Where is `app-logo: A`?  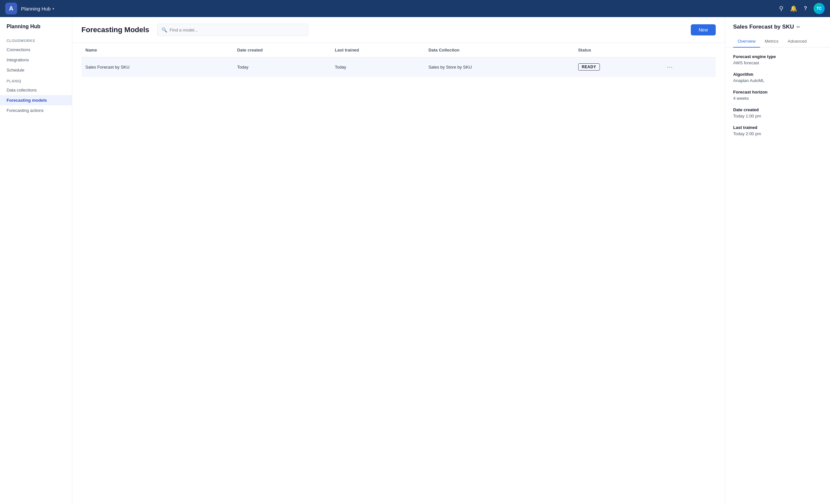
app-logo: A is located at coordinates (11, 9).